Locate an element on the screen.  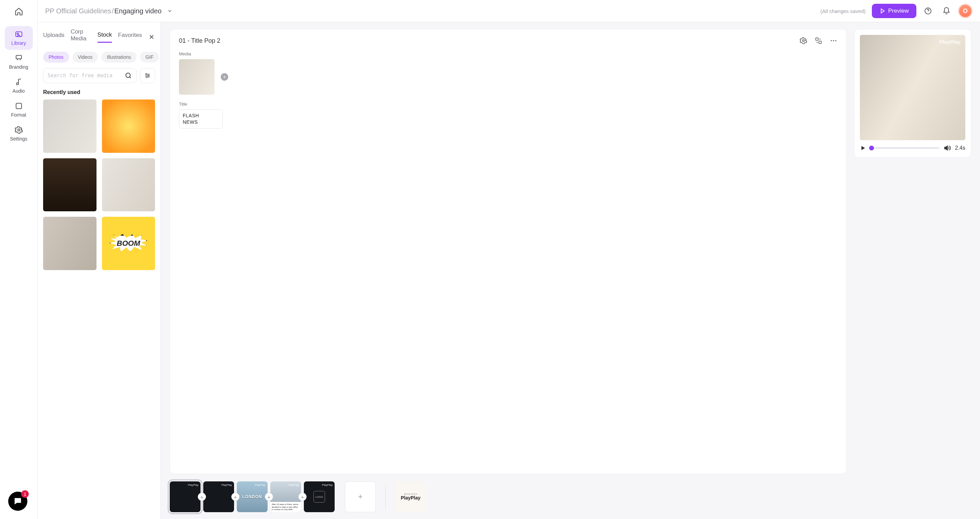
library-tabs: Uploads Corp Media Stock Favorites is located at coordinates (99, 37).